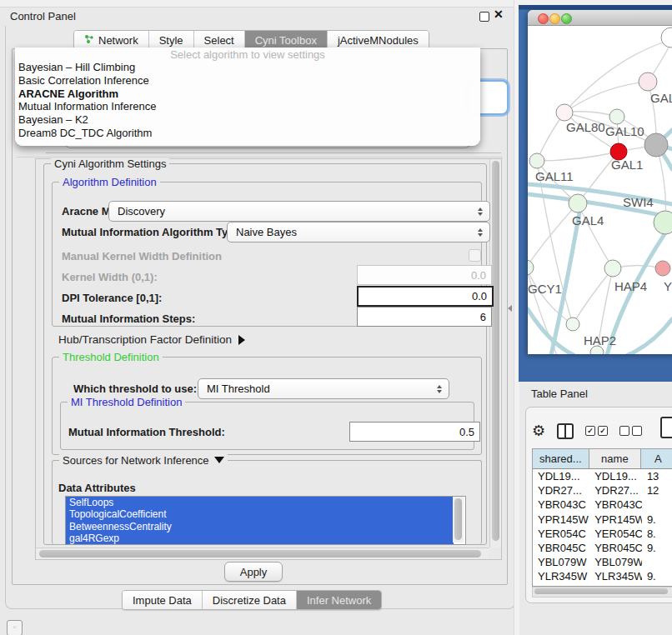 The height and width of the screenshot is (635, 672). Describe the element at coordinates (663, 268) in the screenshot. I see `network-node-y` at that location.